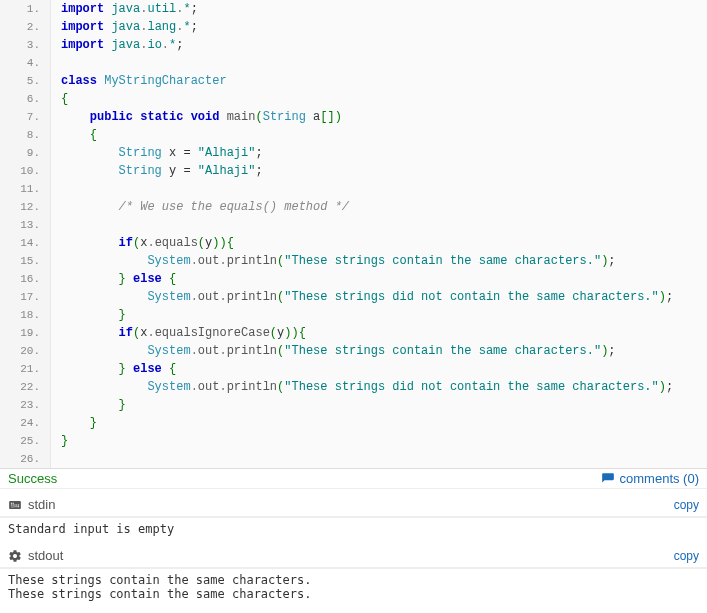 This screenshot has width=707, height=613. Describe the element at coordinates (26, 9) in the screenshot. I see `line-number: 1.` at that location.